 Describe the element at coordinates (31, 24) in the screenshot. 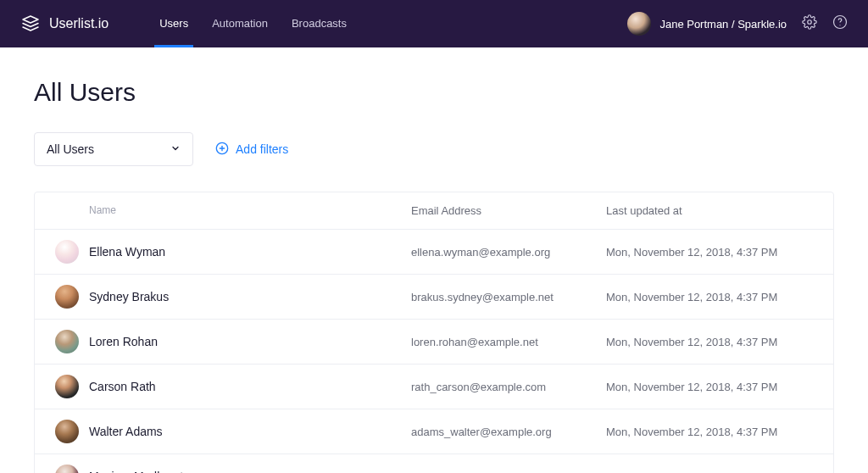

I see `stack-icon` at that location.